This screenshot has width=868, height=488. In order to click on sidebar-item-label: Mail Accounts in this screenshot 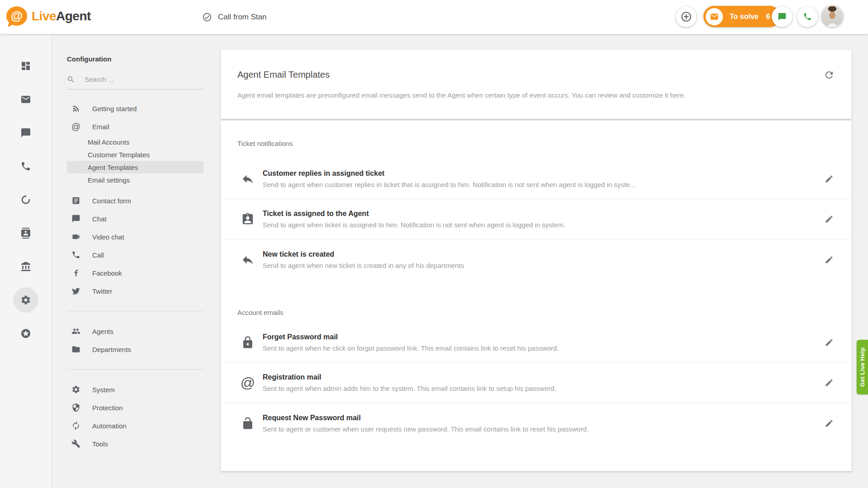, I will do `click(108, 142)`.